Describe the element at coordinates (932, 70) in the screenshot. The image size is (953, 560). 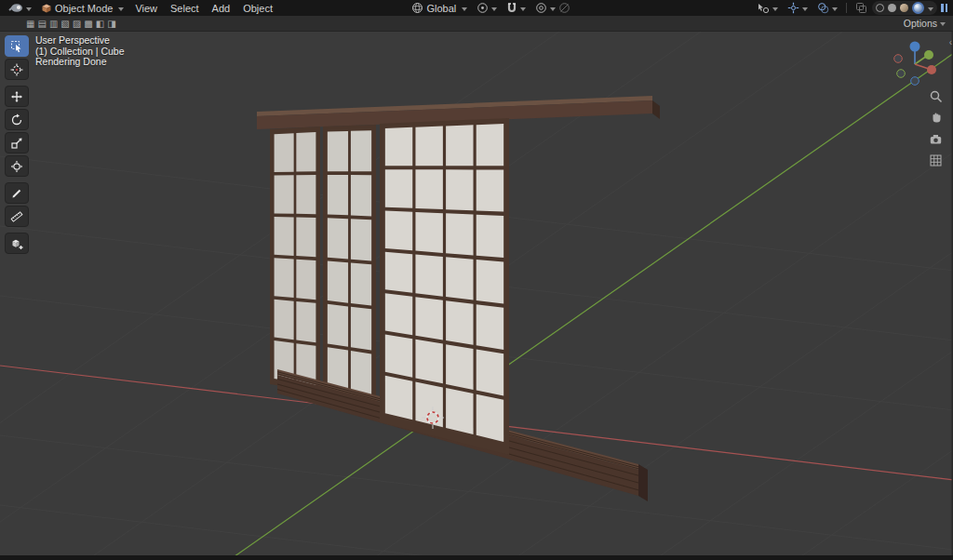
I see `gizmo-x-positive` at that location.